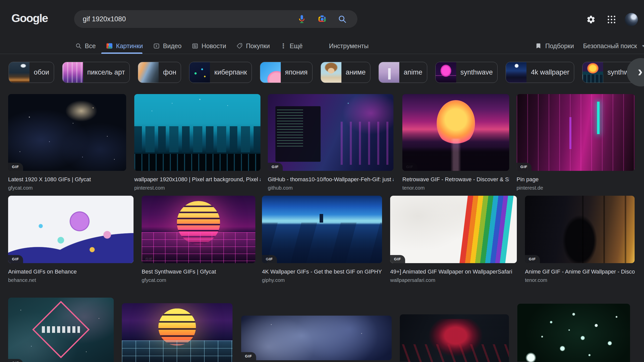 The height and width of the screenshot is (362, 644). What do you see at coordinates (106, 73) in the screenshot?
I see `chip-label: пиксель арт` at bounding box center [106, 73].